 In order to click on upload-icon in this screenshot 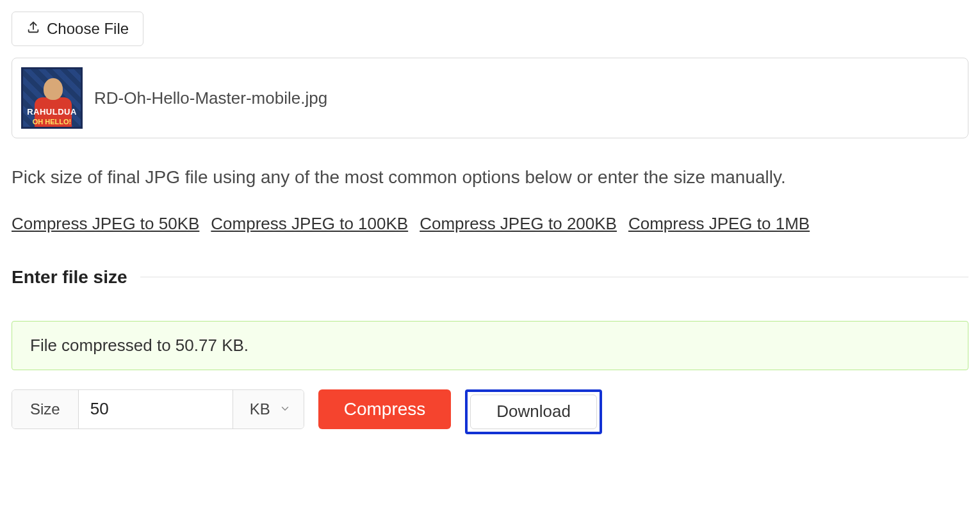, I will do `click(33, 29)`.